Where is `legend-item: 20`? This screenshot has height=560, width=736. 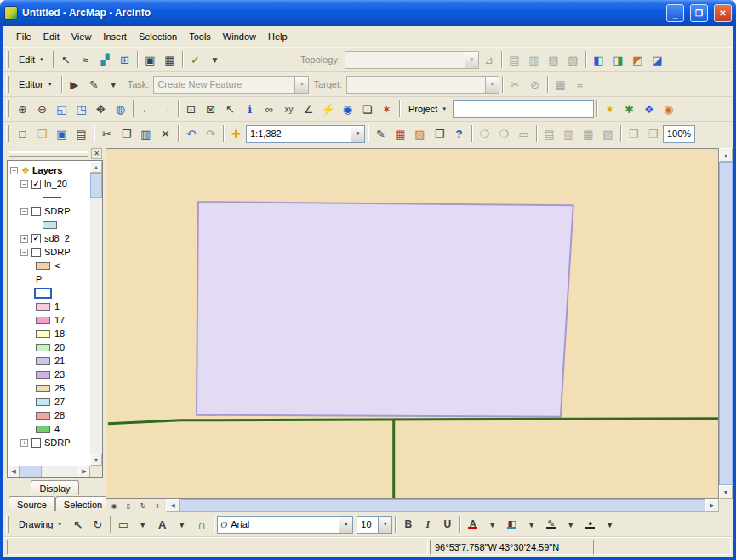 legend-item: 20 is located at coordinates (50, 347).